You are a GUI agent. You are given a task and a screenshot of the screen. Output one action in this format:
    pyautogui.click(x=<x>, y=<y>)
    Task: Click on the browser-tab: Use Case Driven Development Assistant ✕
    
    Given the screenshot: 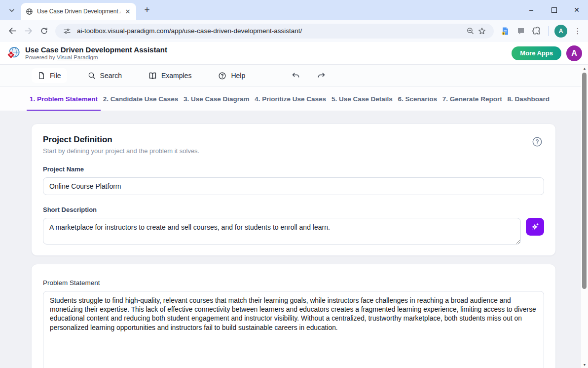 What is the action you would take?
    pyautogui.click(x=78, y=11)
    